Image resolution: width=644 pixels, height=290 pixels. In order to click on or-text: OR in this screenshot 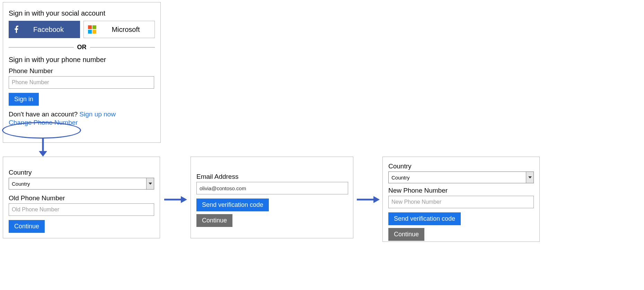, I will do `click(82, 47)`.